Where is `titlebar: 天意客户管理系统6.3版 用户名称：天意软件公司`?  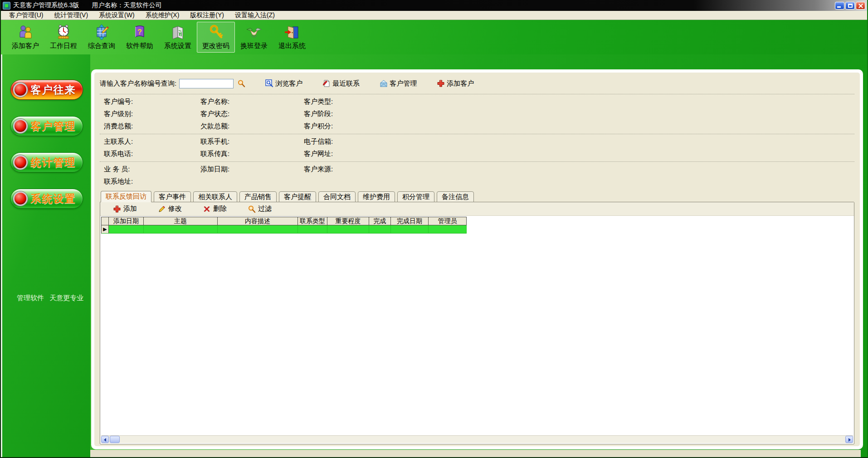 titlebar: 天意客户管理系统6.3版 用户名称：天意软件公司 is located at coordinates (434, 5).